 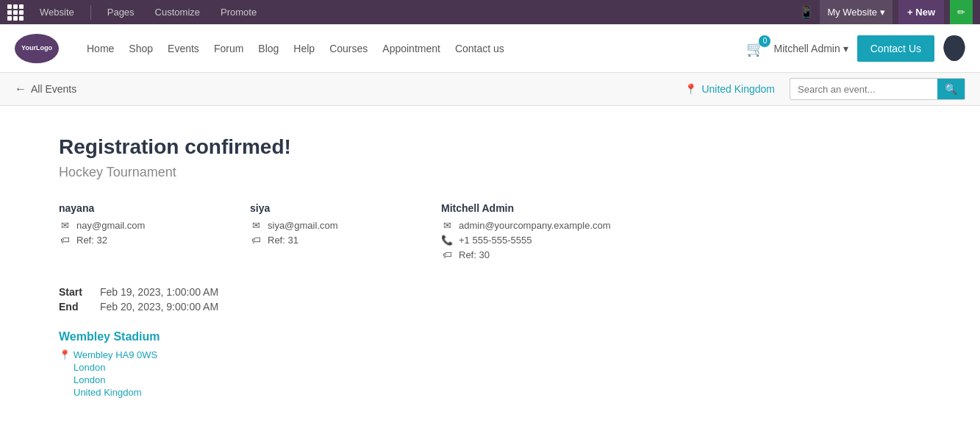 What do you see at coordinates (256, 240) in the screenshot?
I see `tag-icon-2: 🏷` at bounding box center [256, 240].